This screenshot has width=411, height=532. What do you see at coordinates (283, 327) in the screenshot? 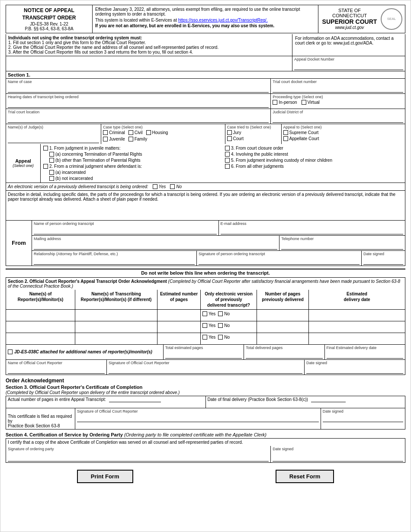
I see `row2-col5` at bounding box center [283, 327].